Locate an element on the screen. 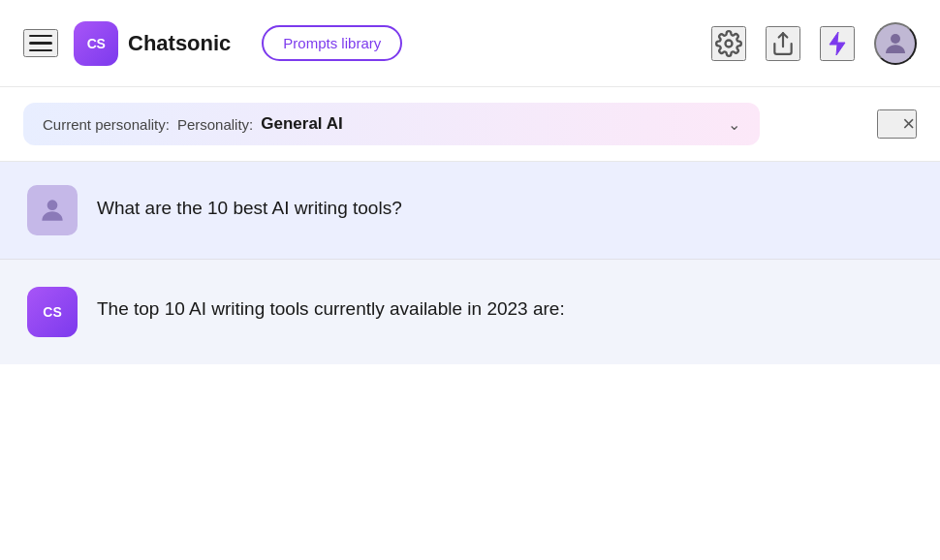 The image size is (940, 560). share-icon is located at coordinates (783, 44).